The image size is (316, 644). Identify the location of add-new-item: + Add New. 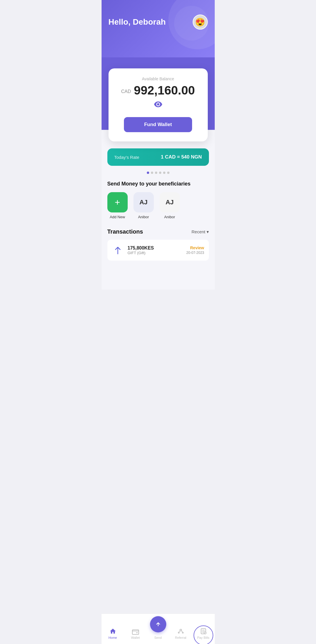
(118, 206).